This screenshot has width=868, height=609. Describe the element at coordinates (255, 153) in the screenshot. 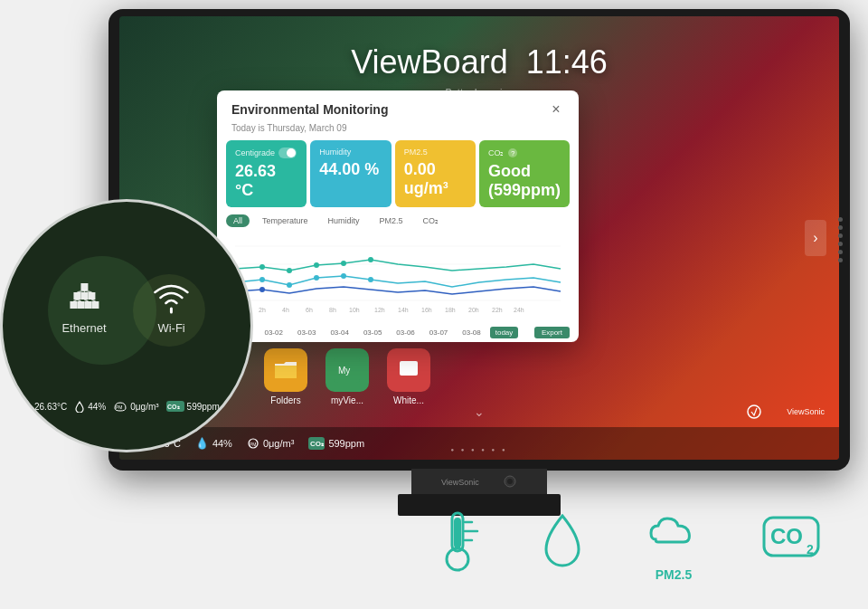

I see `temp-label-text: Centigrade` at that location.